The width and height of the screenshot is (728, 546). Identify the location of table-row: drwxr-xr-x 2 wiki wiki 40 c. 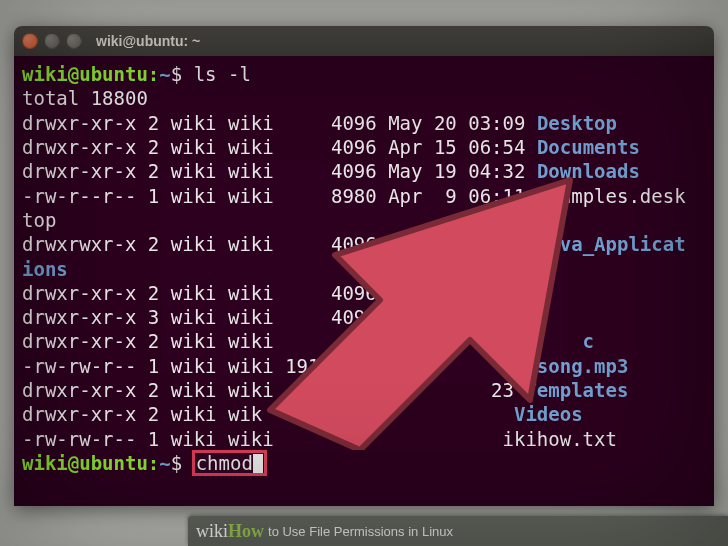
(308, 341).